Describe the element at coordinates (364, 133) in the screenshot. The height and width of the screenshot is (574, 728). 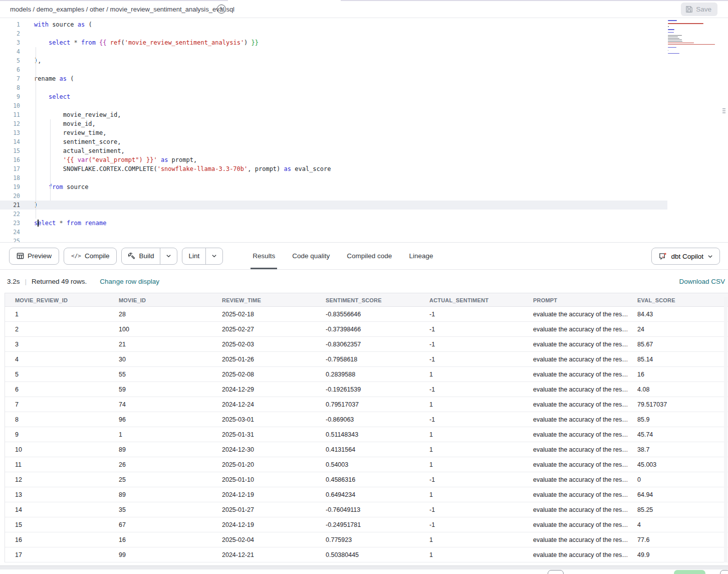
I see `code-line: 13 review_time,` at that location.